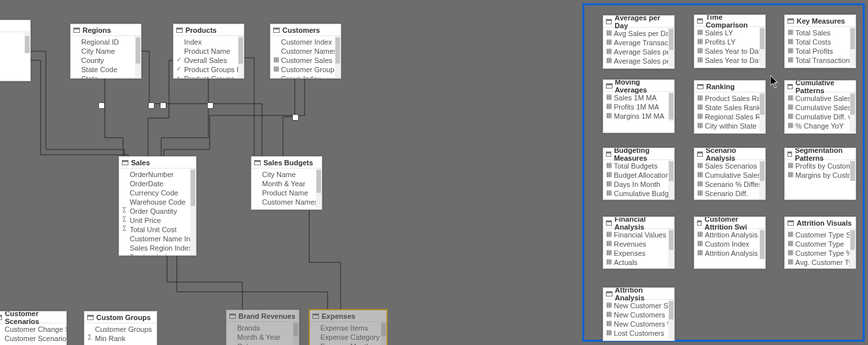 The image size is (868, 345). What do you see at coordinates (820, 253) in the screenshot?
I see `field-row: ▦Customer Type %` at bounding box center [820, 253].